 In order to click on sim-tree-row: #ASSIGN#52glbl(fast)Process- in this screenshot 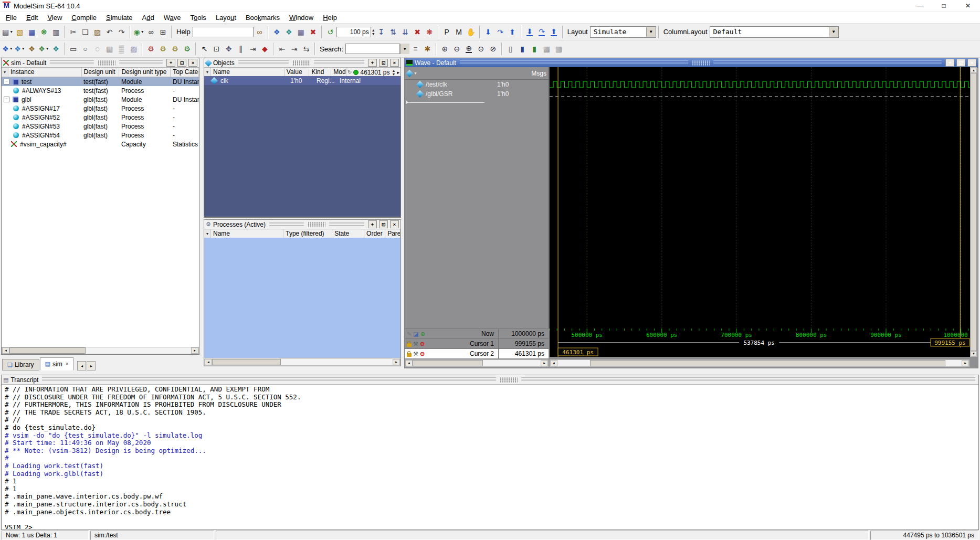, I will do `click(100, 118)`.